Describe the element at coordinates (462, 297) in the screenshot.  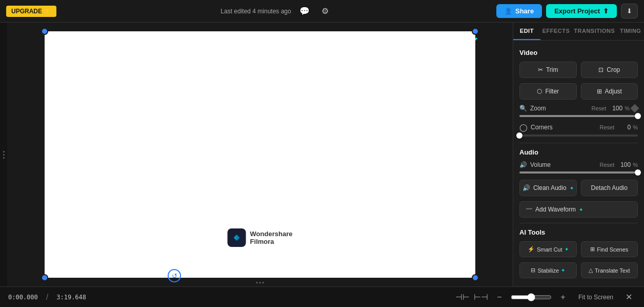
I see `split-icon-button: ⊣⊢` at that location.